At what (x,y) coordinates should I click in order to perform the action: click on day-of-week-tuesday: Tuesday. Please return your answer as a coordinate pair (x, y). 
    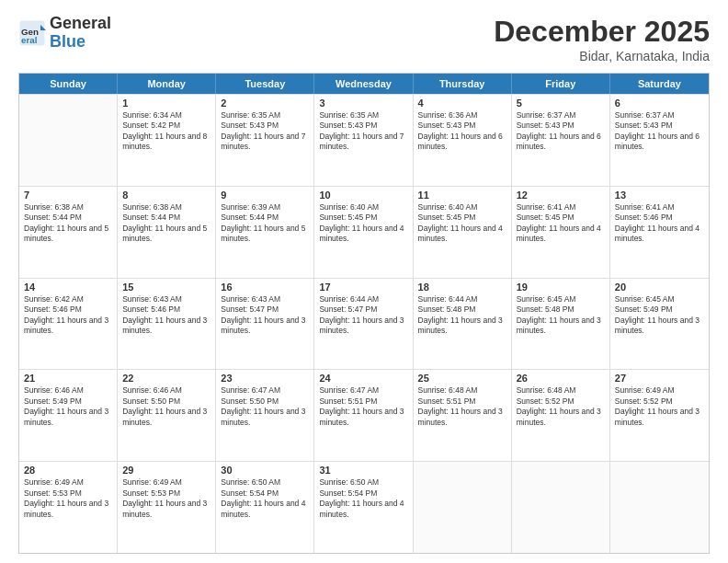
    Looking at the image, I should click on (265, 84).